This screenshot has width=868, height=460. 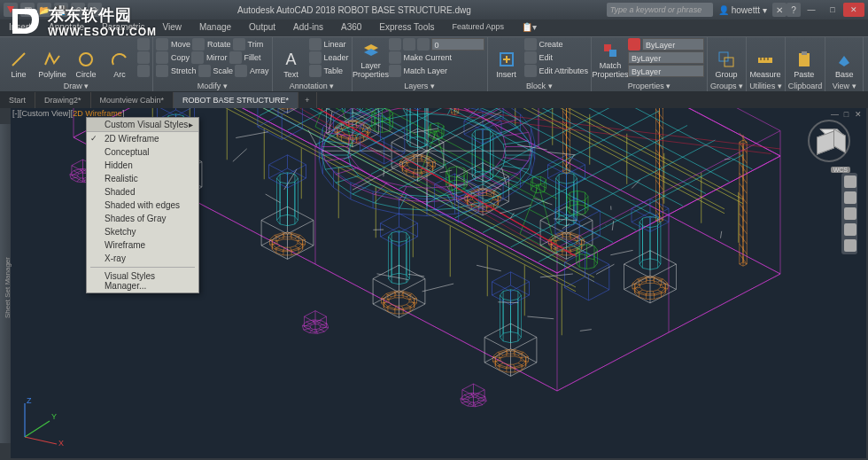 What do you see at coordinates (804, 58) in the screenshot?
I see `paste-button: Paste` at bounding box center [804, 58].